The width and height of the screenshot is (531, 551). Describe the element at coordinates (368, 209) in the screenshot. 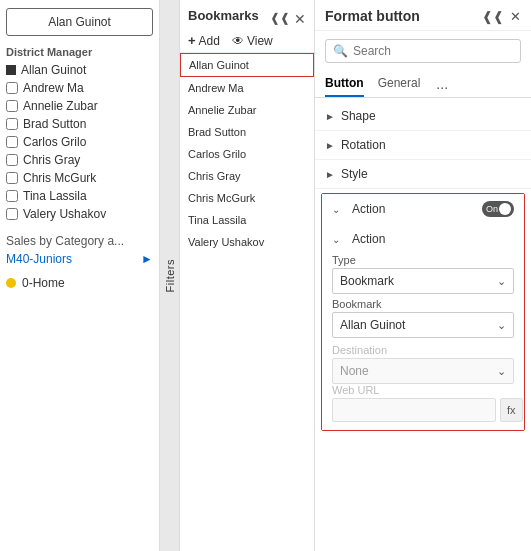

I see `action-label: Action` at that location.